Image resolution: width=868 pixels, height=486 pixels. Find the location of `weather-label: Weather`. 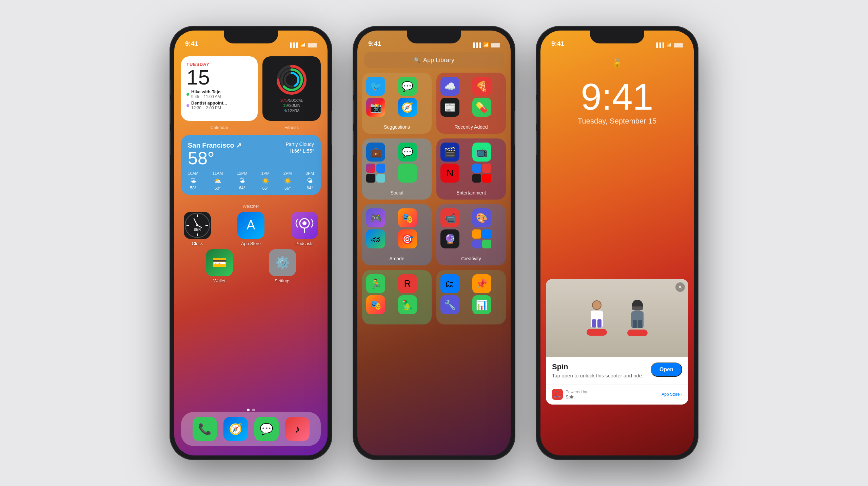

weather-label: Weather is located at coordinates (251, 206).